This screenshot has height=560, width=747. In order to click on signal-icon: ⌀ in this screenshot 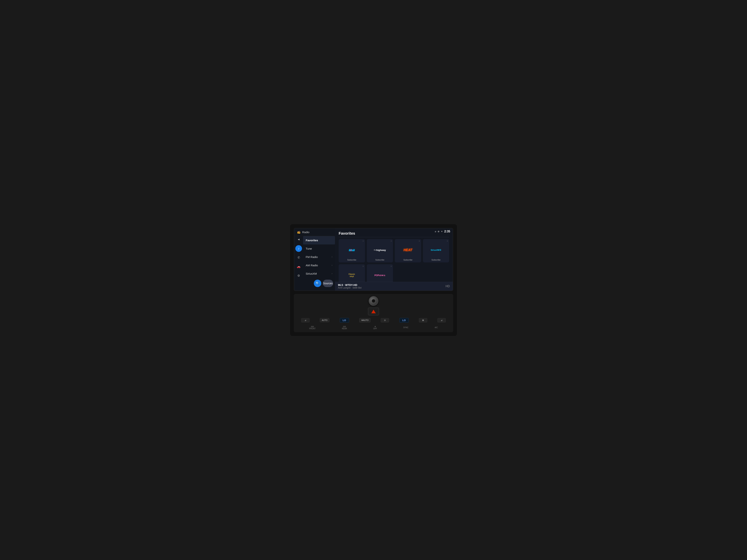, I will do `click(436, 232)`.